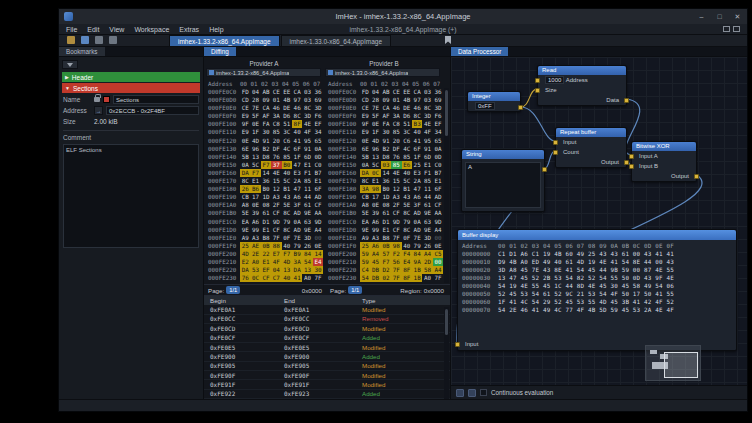  What do you see at coordinates (255, 278) in the screenshot?
I see `hex-byte: 0C` at bounding box center [255, 278].